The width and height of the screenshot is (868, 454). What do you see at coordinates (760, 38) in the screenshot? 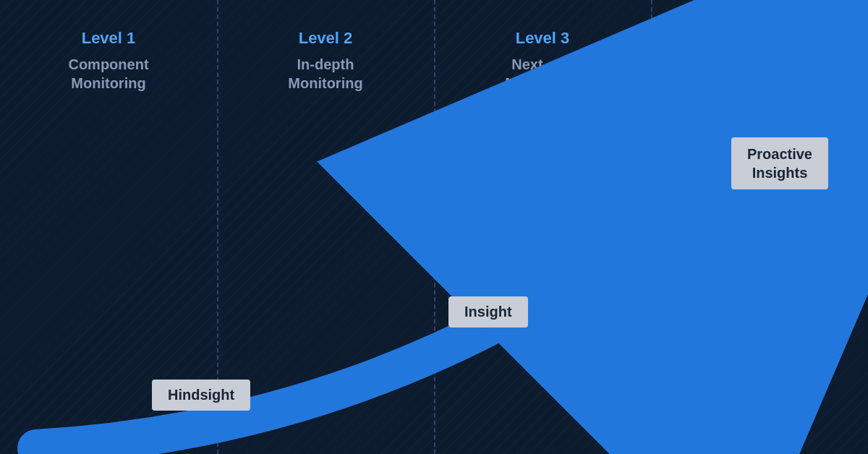
I see `level4-label: Level 4` at bounding box center [760, 38].